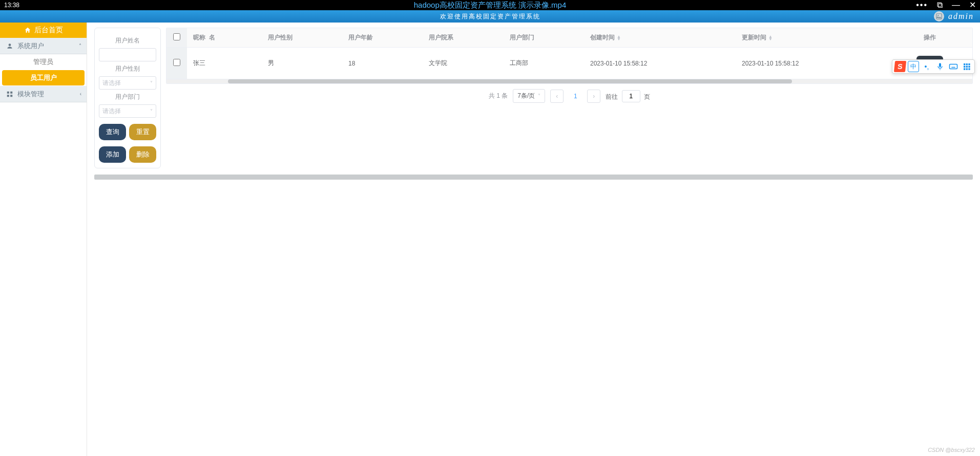 The image size is (980, 456). I want to click on more-icon: •••, so click(922, 5).